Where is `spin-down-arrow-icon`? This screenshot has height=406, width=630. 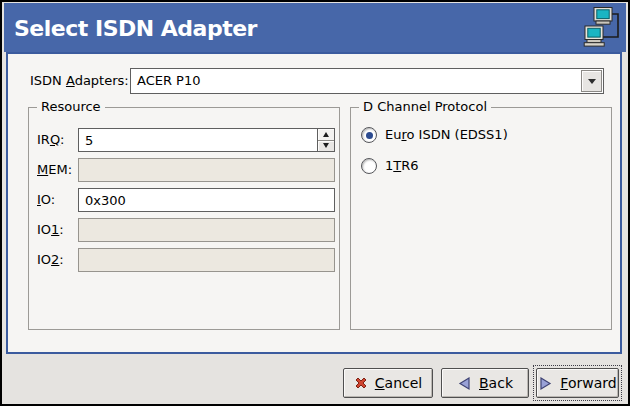 spin-down-arrow-icon is located at coordinates (326, 146).